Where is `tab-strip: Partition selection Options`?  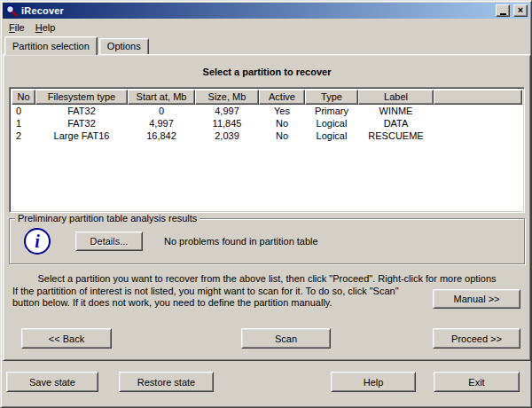
tab-strip: Partition selection Options is located at coordinates (266, 44).